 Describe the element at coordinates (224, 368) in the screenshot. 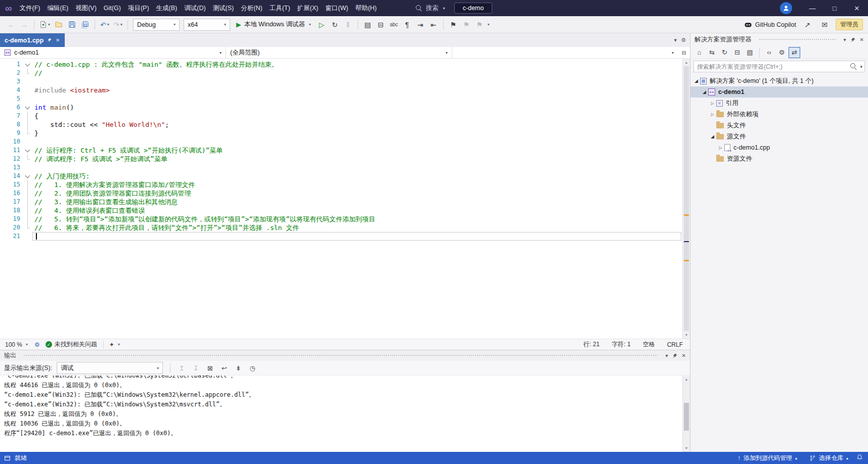

I see `toggle-word-wrap-icon: ↩` at that location.